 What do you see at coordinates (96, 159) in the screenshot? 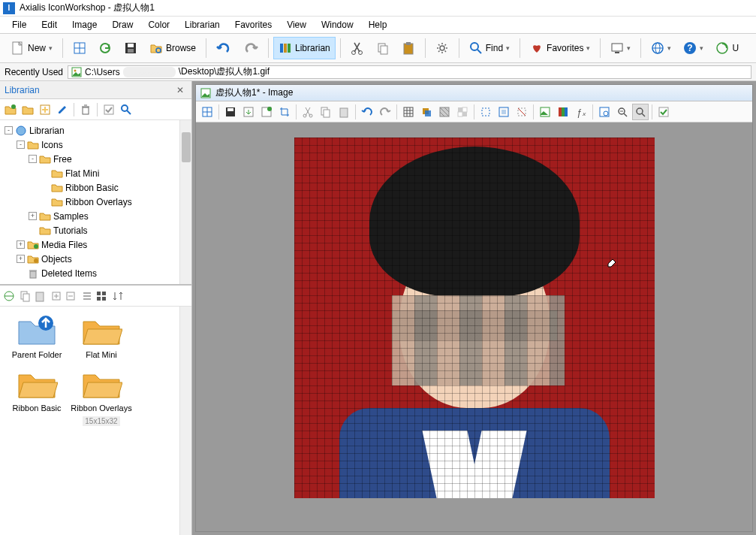
I see `tree-item: -Free` at bounding box center [96, 159].